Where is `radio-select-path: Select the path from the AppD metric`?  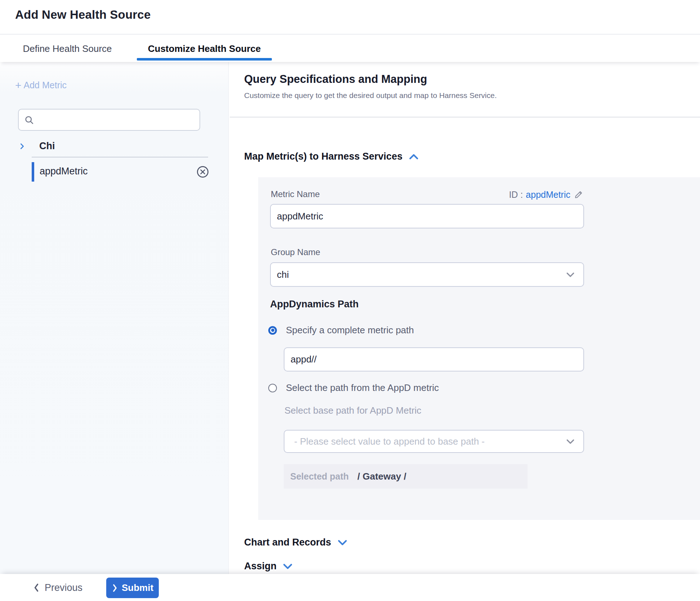 radio-select-path: Select the path from the AppD metric is located at coordinates (354, 388).